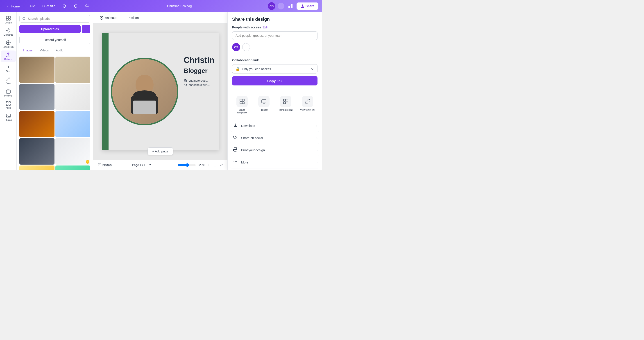  What do you see at coordinates (73, 151) in the screenshot?
I see `image-thumb-8: ⭐` at bounding box center [73, 151].